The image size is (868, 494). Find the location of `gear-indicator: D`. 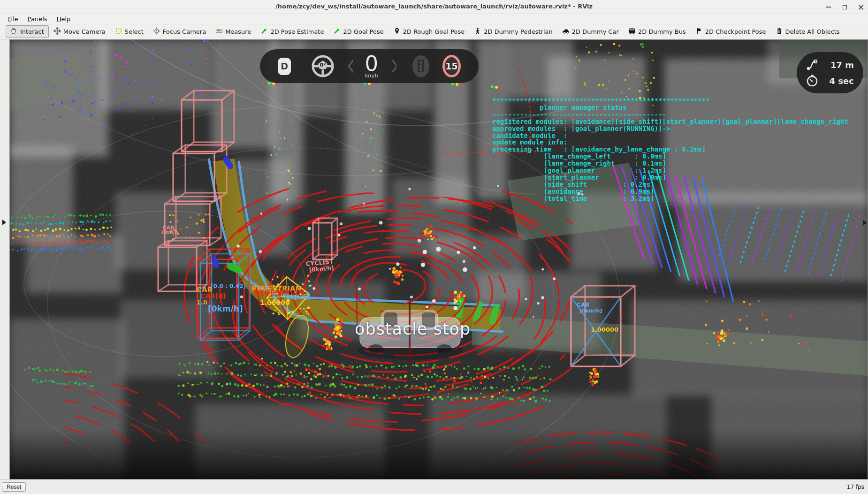

gear-indicator: D is located at coordinates (284, 67).